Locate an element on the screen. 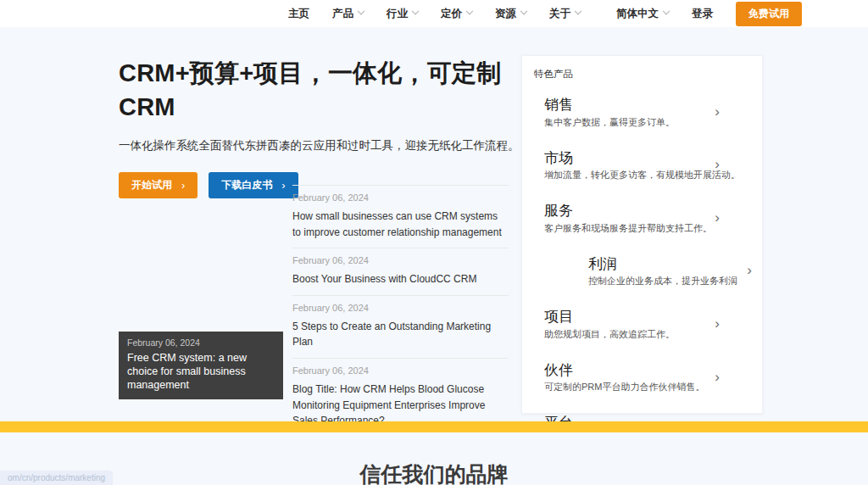 Image resolution: width=868 pixels, height=485 pixels. language-selector: 简体中文 is located at coordinates (643, 14).